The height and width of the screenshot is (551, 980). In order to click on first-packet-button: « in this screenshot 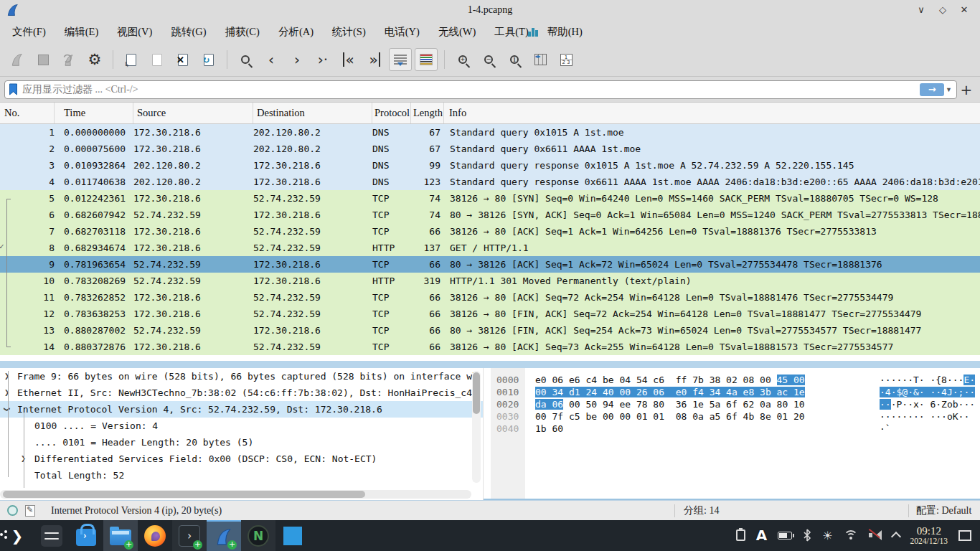, I will do `click(349, 60)`.